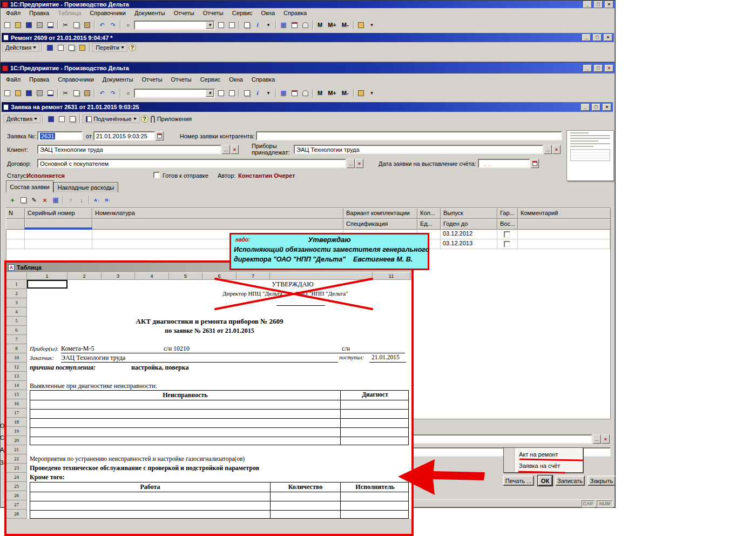  What do you see at coordinates (268, 13) in the screenshot?
I see `menu-item: Окна` at bounding box center [268, 13].